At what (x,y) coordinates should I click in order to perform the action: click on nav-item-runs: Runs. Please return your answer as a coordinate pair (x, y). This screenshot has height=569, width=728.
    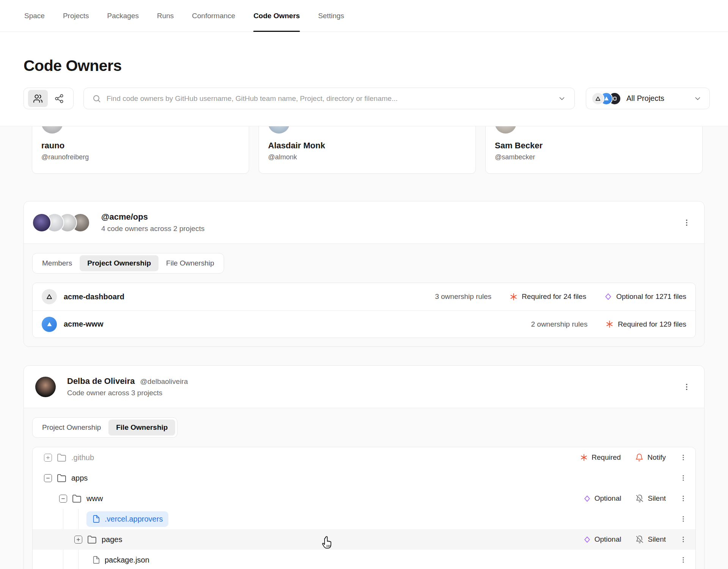
    Looking at the image, I should click on (165, 16).